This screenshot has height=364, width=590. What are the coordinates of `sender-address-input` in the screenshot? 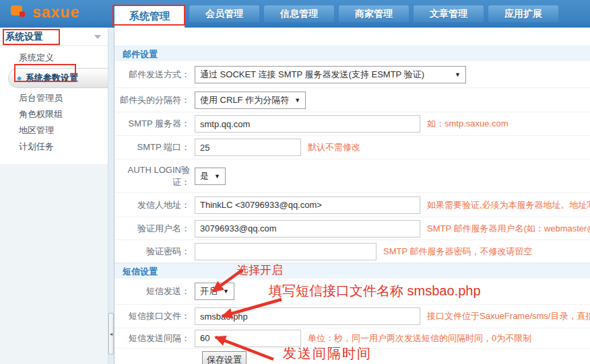 It's located at (307, 205).